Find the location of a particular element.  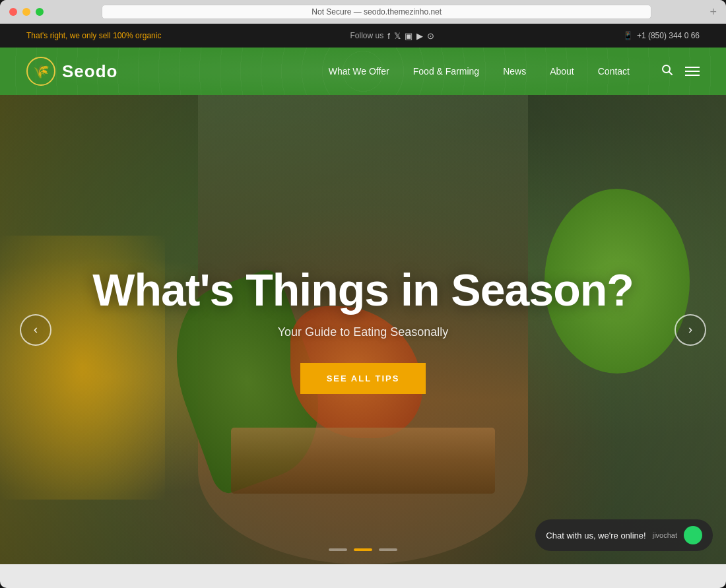

logo-link: 🌾 Seodo is located at coordinates (72, 71).